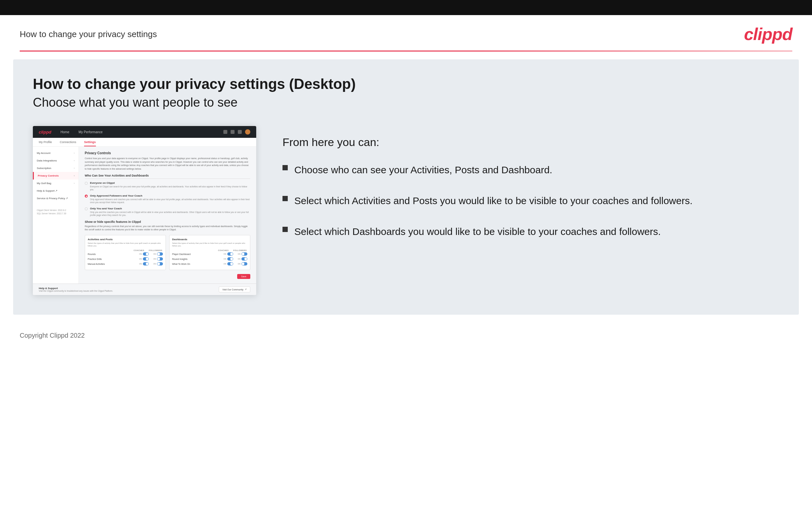 This screenshot has height=507, width=812. What do you see at coordinates (210, 264) in the screenshot?
I see `what-to-work-on-row: What To Work On ON ON` at bounding box center [210, 264].